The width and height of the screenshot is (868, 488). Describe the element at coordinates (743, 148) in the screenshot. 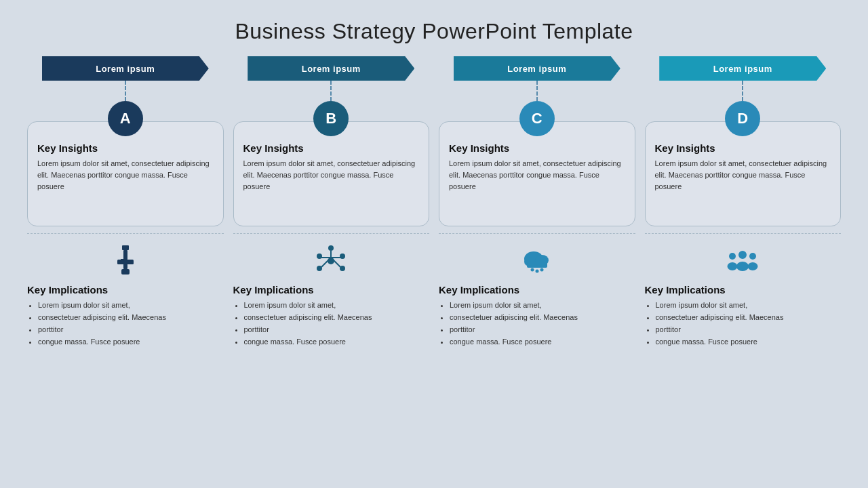

I see `insights-title-d: Key Insights` at that location.